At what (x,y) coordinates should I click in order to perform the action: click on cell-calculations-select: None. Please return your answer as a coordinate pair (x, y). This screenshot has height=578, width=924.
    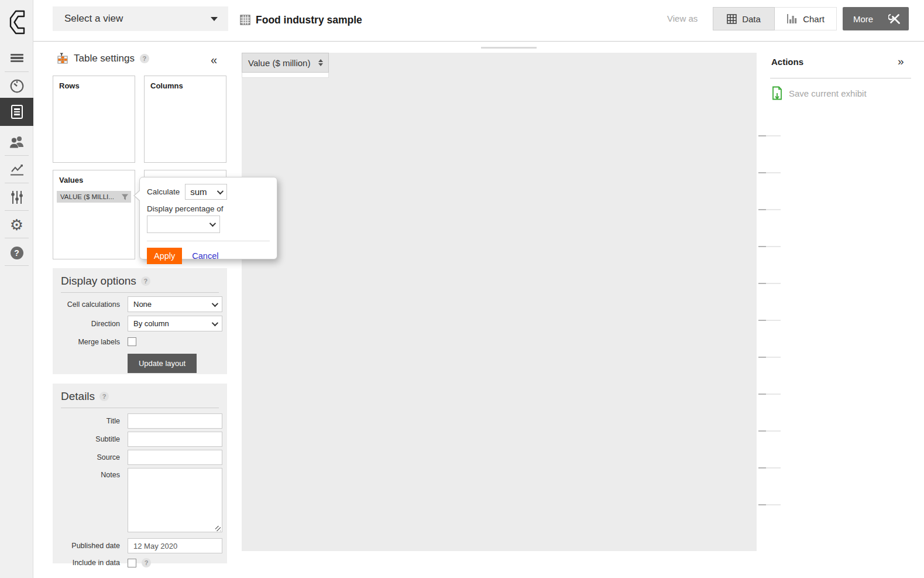
    Looking at the image, I should click on (175, 305).